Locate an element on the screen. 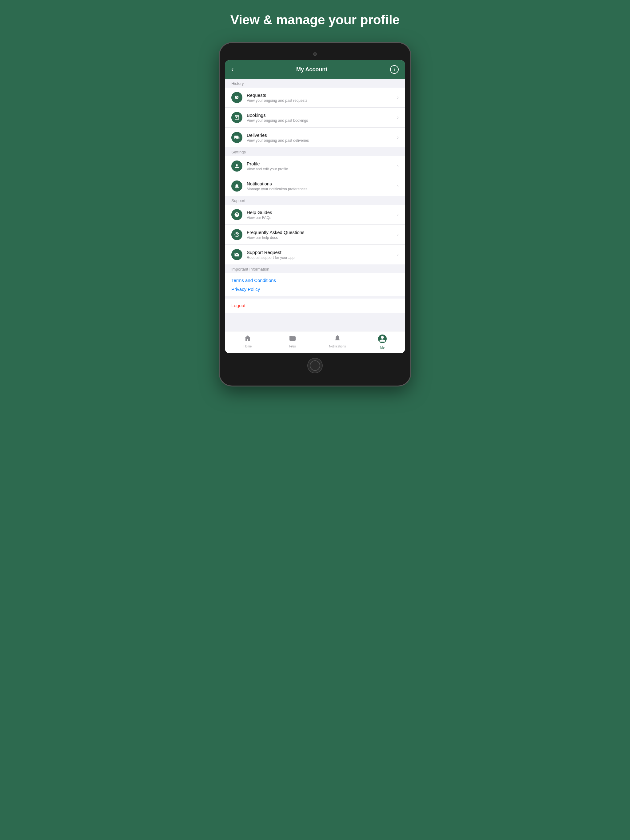 The height and width of the screenshot is (840, 630). logout-button: Logout is located at coordinates (239, 305).